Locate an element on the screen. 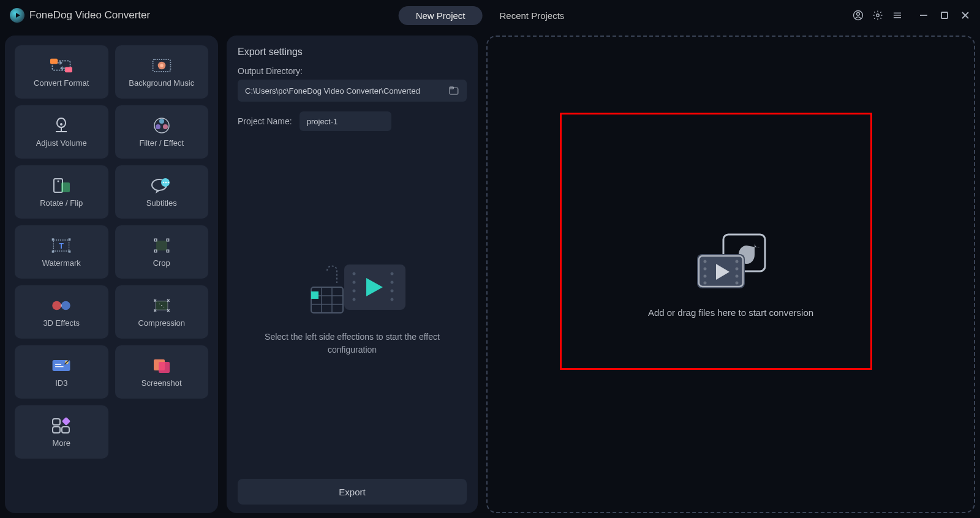  screenshot-icon is located at coordinates (162, 366).